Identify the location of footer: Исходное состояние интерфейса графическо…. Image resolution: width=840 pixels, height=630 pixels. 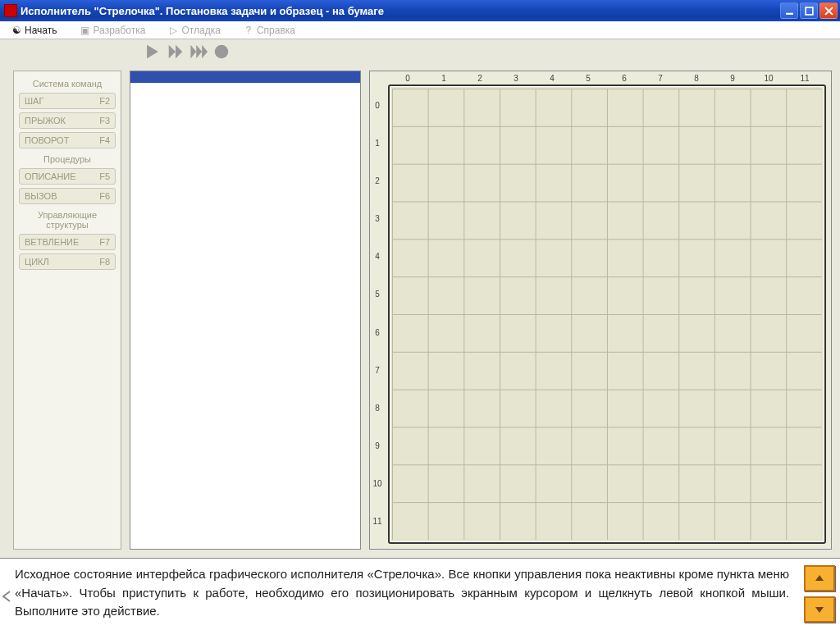
(420, 594).